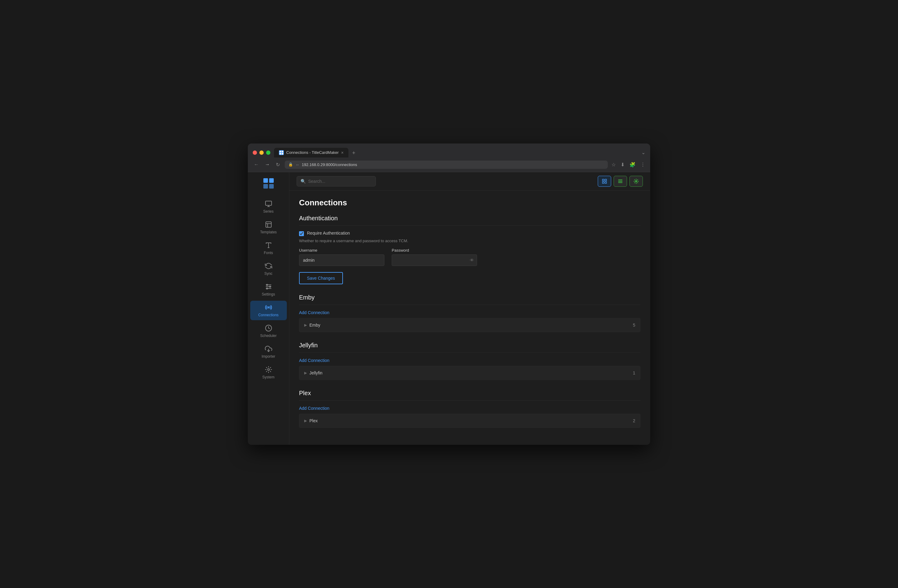 Image resolution: width=898 pixels, height=588 pixels. What do you see at coordinates (268, 152) in the screenshot?
I see `maximize-dot` at bounding box center [268, 152].